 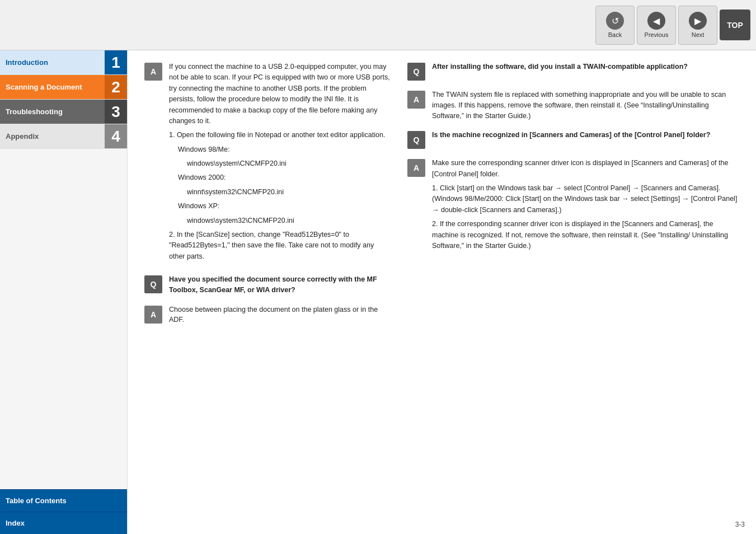 I want to click on index-button: Index, so click(x=64, y=523).